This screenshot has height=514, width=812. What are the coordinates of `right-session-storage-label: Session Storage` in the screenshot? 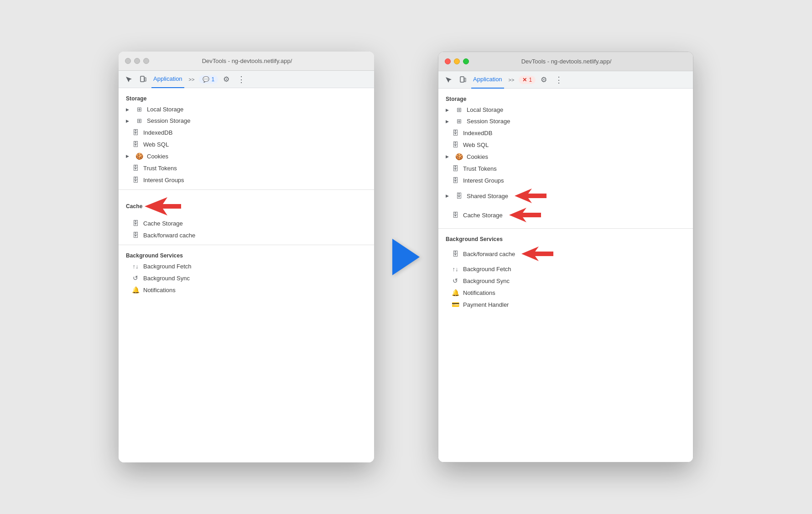 It's located at (488, 121).